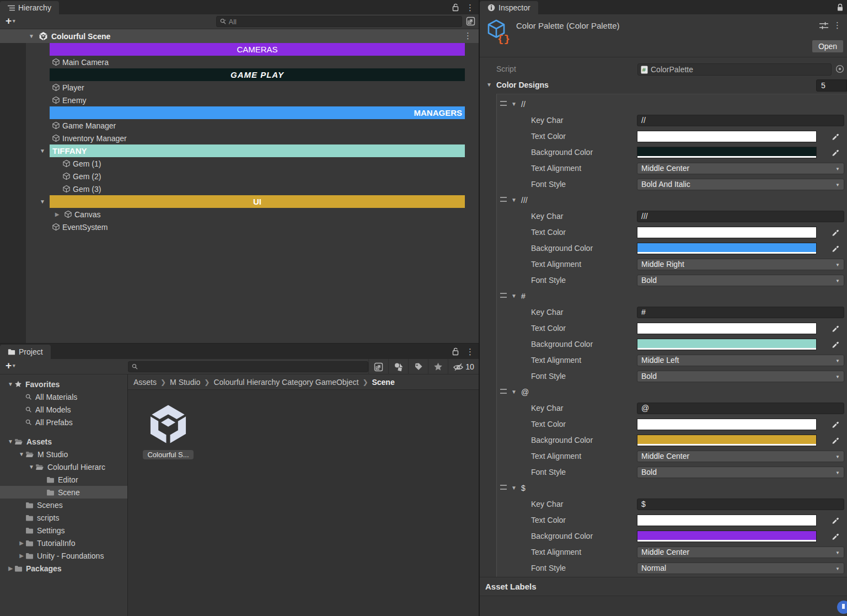 This screenshot has width=847, height=616. I want to click on asset-thumbnail: Colourful S..., so click(168, 431).